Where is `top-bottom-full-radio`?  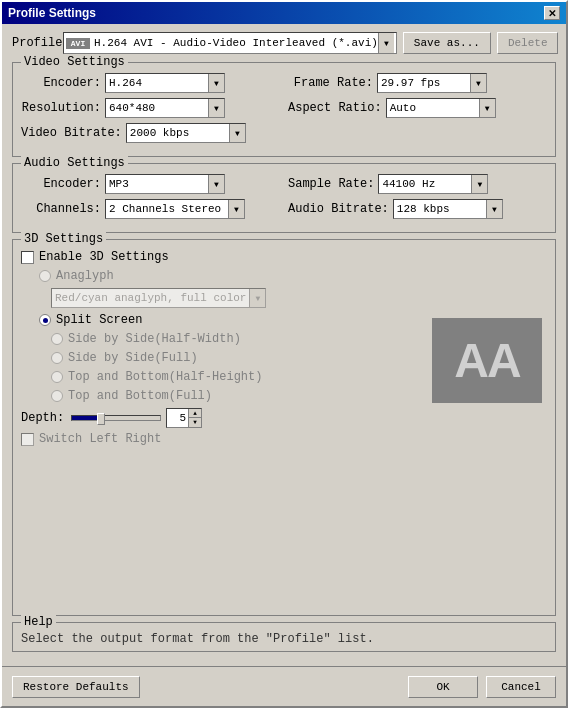
top-bottom-full-radio is located at coordinates (57, 396).